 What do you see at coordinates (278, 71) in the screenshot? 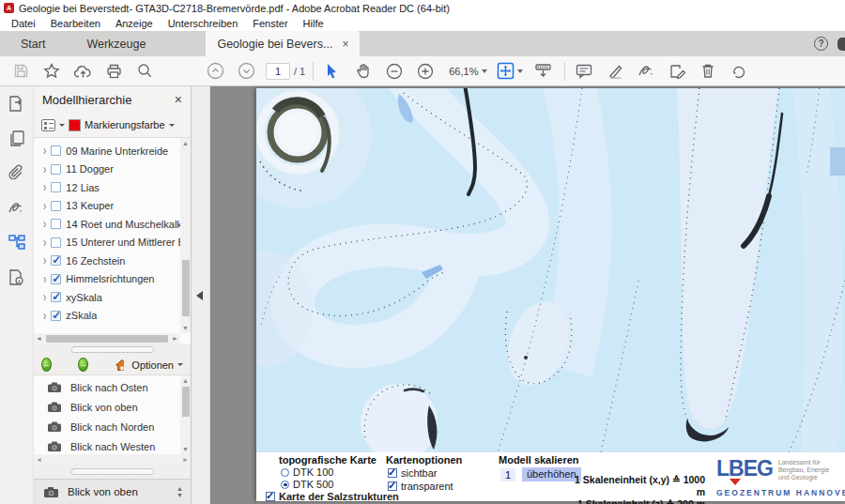
I see `page-number-input: 1` at bounding box center [278, 71].